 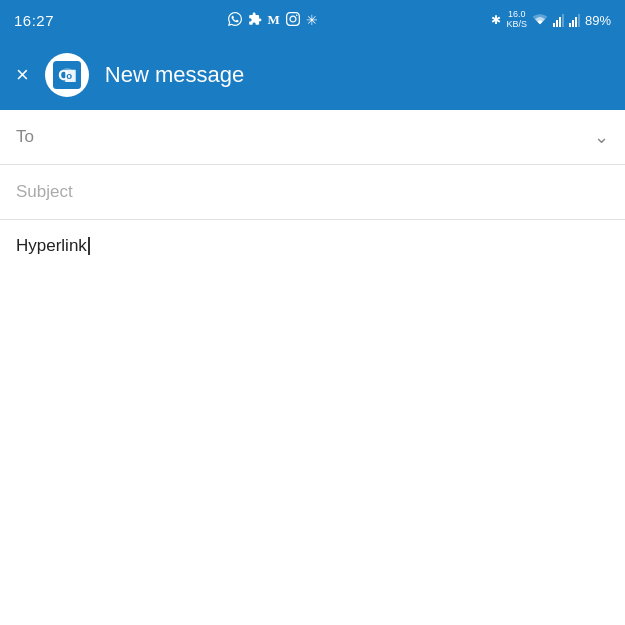 What do you see at coordinates (22, 75) in the screenshot?
I see `close-button: ×` at bounding box center [22, 75].